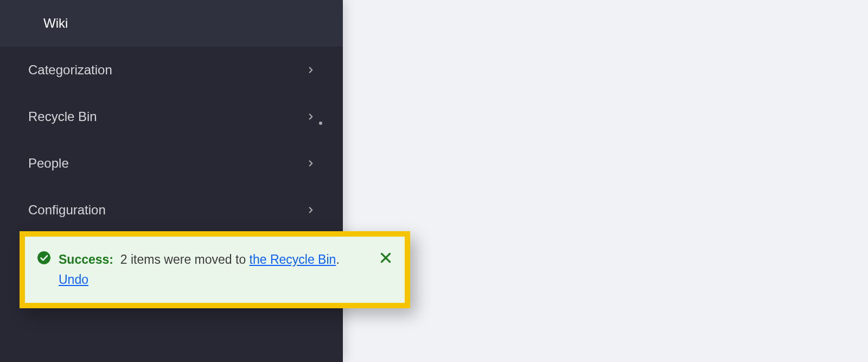 This screenshot has height=362, width=868. I want to click on toast-message: 2 items were moved to, so click(185, 259).